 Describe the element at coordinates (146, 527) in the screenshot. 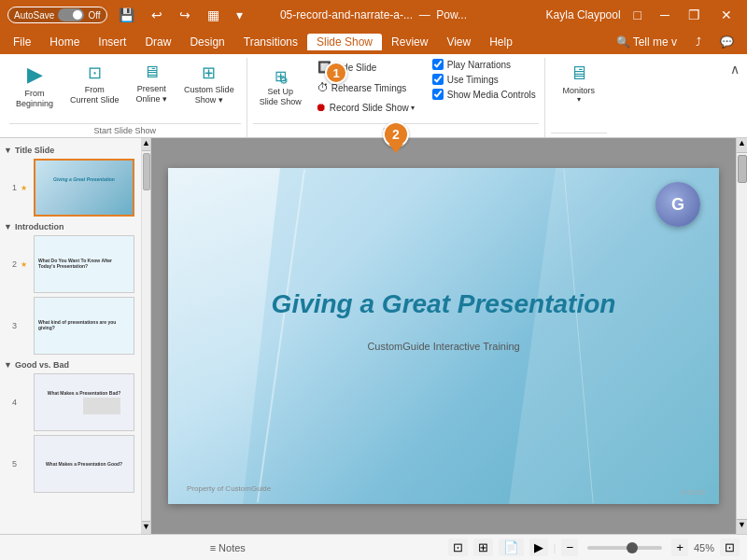

I see `panel-scroll-down: ▼` at that location.